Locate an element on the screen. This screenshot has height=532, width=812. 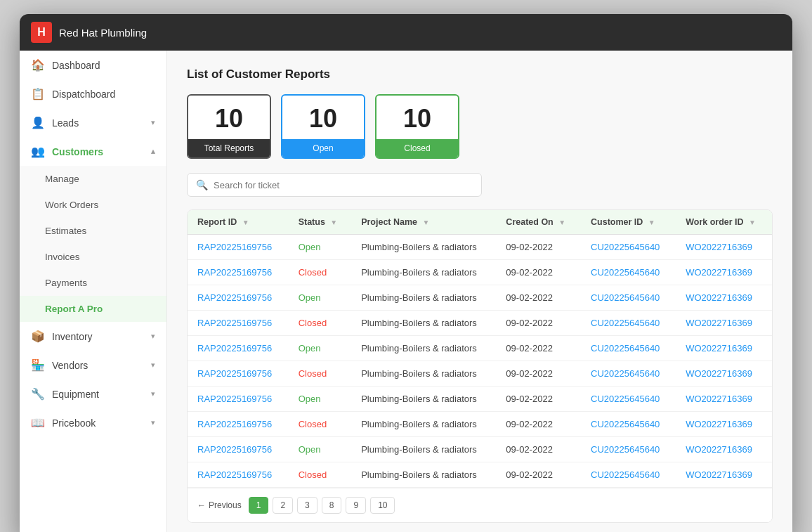
sidebar-item-workorders: Work Orders is located at coordinates (93, 205).